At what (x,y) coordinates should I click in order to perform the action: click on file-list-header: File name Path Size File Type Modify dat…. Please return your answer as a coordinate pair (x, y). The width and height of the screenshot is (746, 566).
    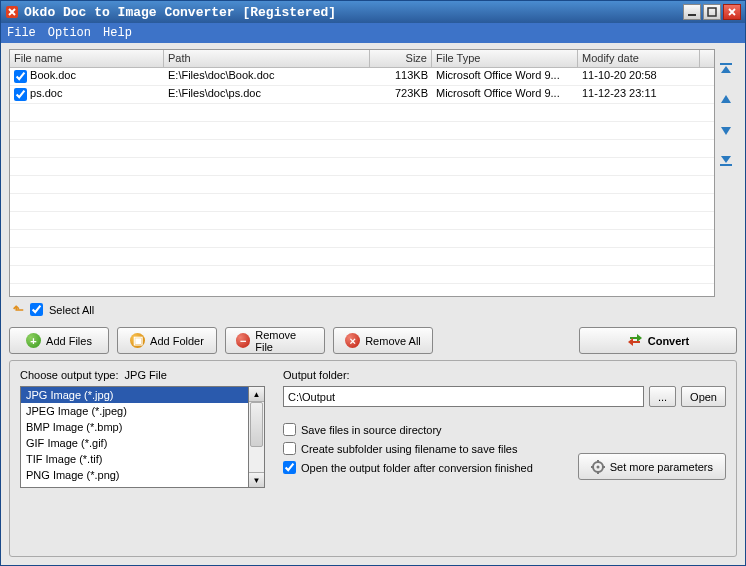
    Looking at the image, I should click on (362, 59).